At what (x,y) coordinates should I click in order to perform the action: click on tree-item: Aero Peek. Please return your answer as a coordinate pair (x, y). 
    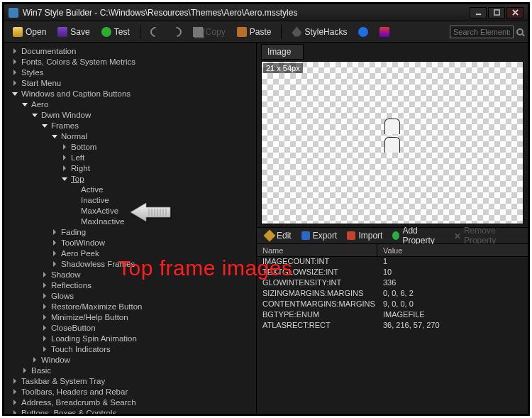
    Looking at the image, I should click on (131, 253).